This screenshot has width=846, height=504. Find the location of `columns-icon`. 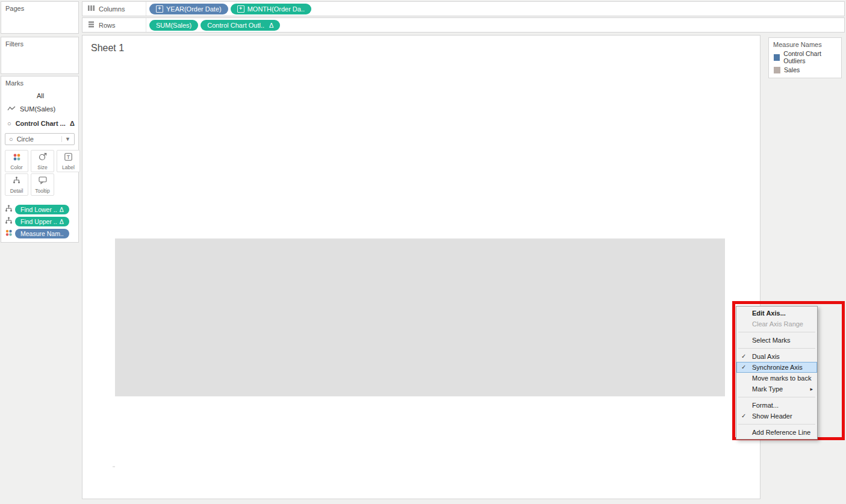

columns-icon is located at coordinates (92, 8).